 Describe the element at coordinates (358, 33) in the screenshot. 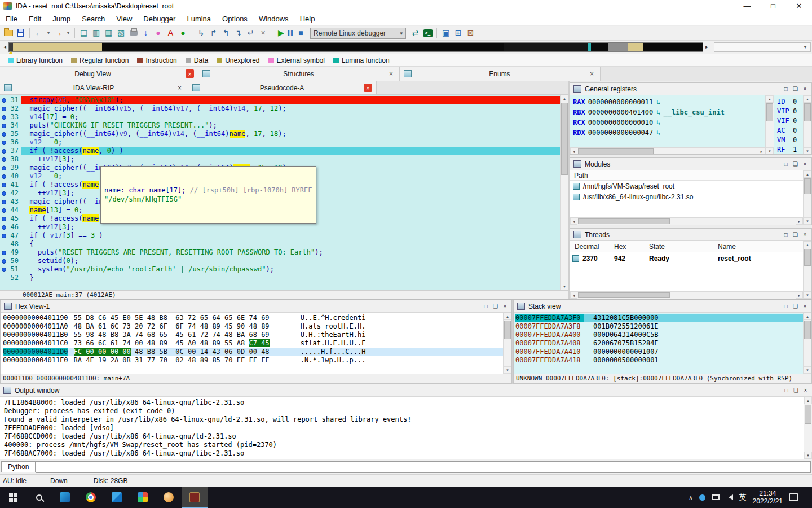

I see `debugger-backend-combo: Remote Linux debugger▾` at that location.